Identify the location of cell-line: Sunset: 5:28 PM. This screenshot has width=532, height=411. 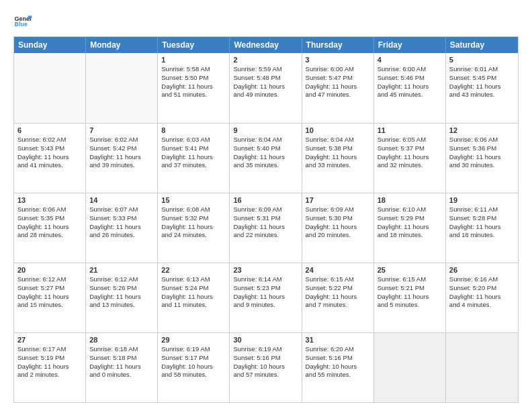
(482, 219).